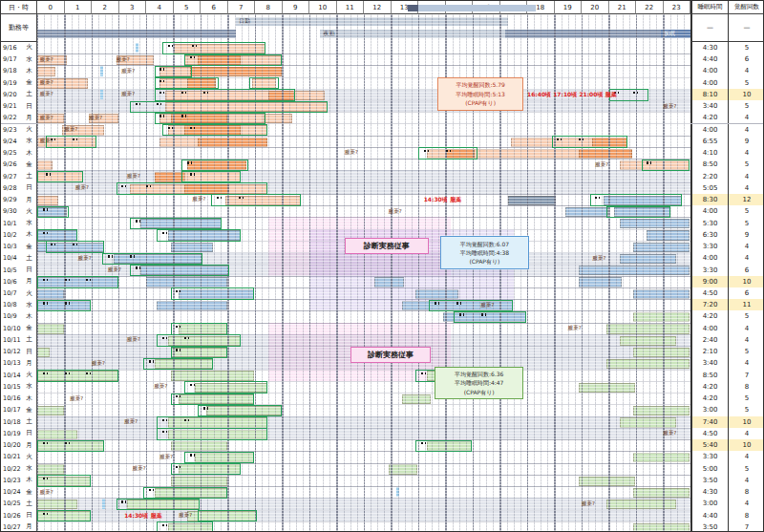 The width and height of the screenshot is (764, 532). What do you see at coordinates (160, 8) in the screenshot?
I see `hour-header: 4` at bounding box center [160, 8].